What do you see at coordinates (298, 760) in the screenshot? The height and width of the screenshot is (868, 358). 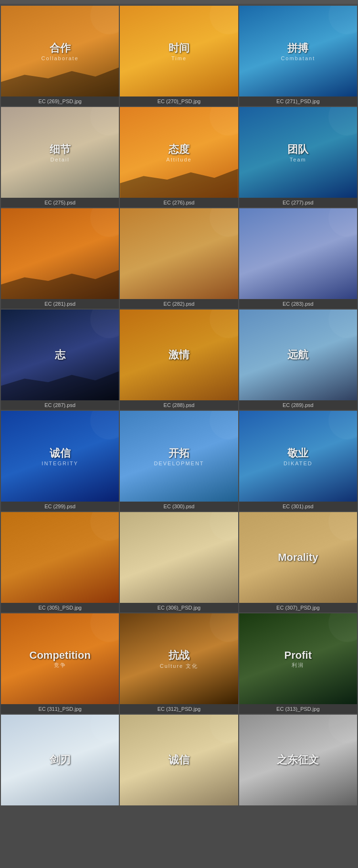 I see `thumbnail-c316: 之东征文` at bounding box center [298, 760].